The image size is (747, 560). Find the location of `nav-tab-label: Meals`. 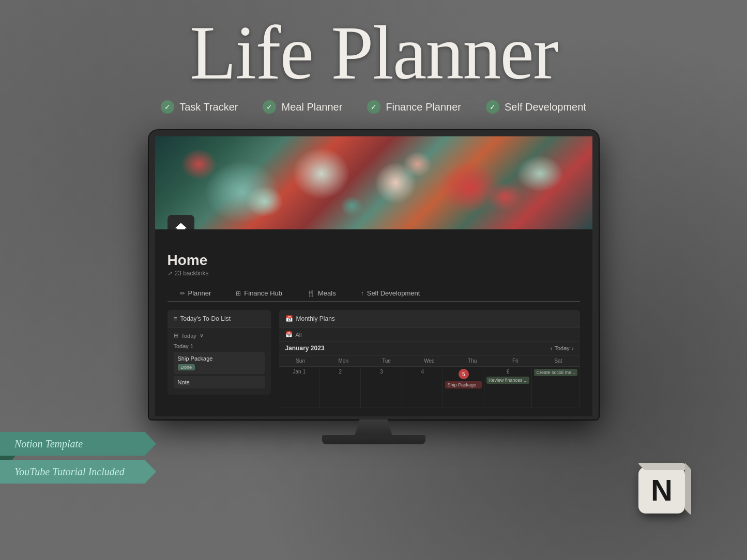

nav-tab-label: Meals is located at coordinates (327, 293).